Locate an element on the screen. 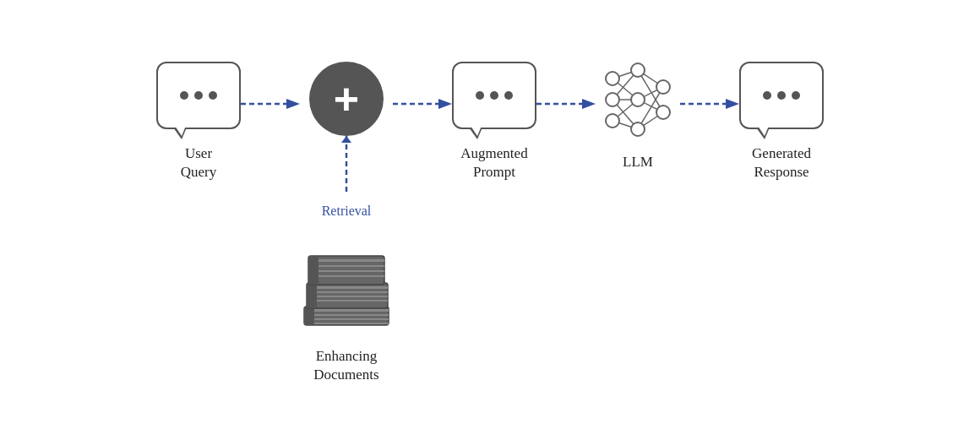 The width and height of the screenshot is (980, 429). generated-response-node: Generated Response is located at coordinates (781, 122).